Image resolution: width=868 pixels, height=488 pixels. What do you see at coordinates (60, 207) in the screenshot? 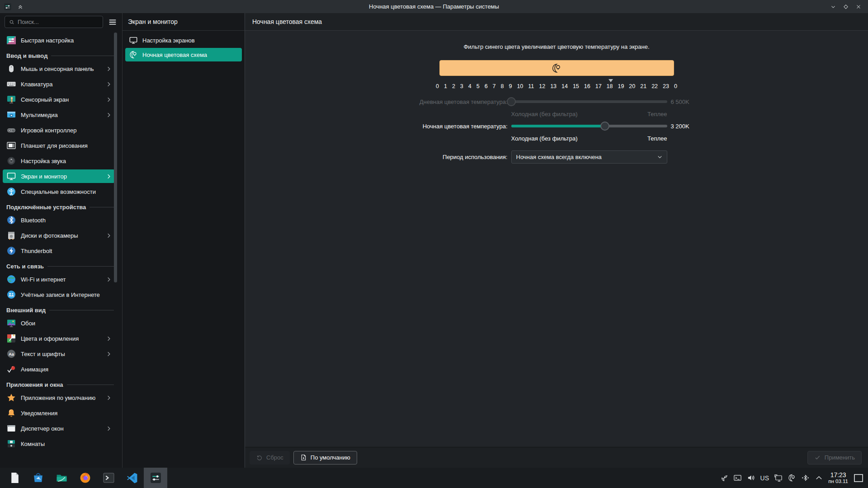
I see `sidebar-section-connected-devices: Подключённые устройства` at bounding box center [60, 207].